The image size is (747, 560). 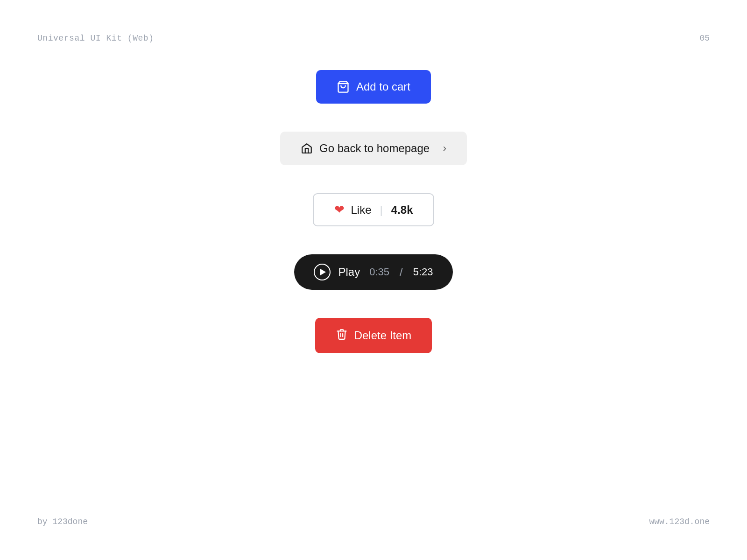 I want to click on add-to-cart-button: Add to cart, so click(x=374, y=87).